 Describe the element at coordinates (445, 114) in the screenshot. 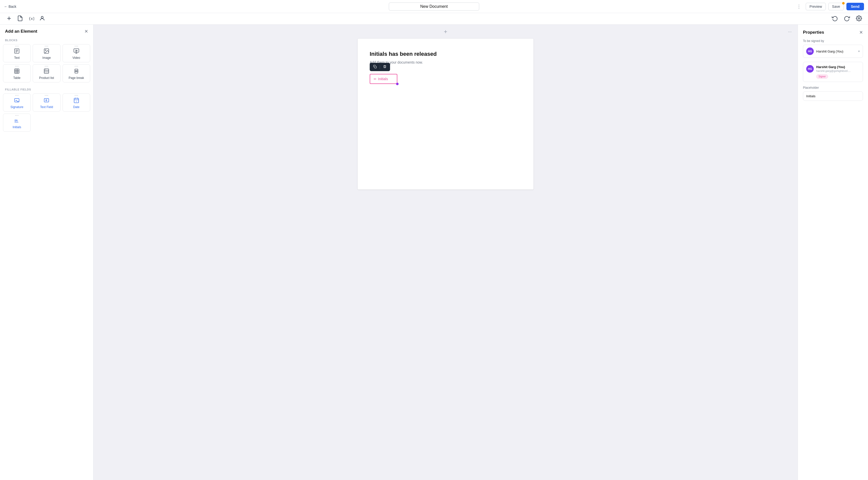

I see `document-page: Initials has been released Add them to y…` at that location.